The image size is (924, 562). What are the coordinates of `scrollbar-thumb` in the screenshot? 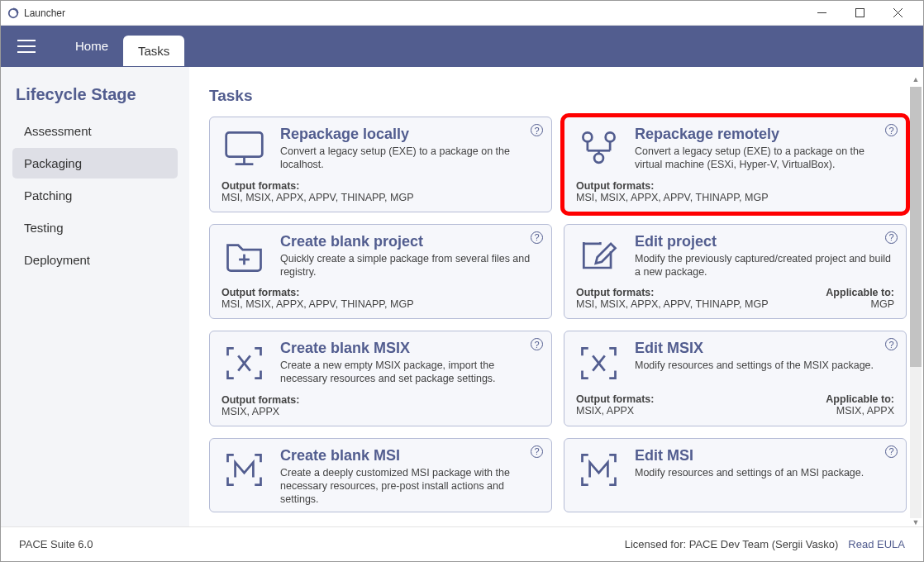 It's located at (916, 226).